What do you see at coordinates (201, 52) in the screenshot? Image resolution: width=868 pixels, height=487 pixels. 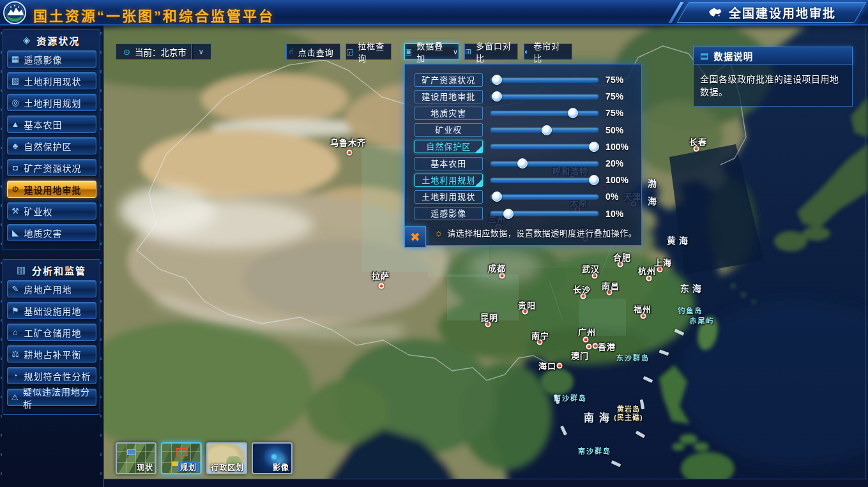 I see `region-dropdown-button: ∨` at bounding box center [201, 52].